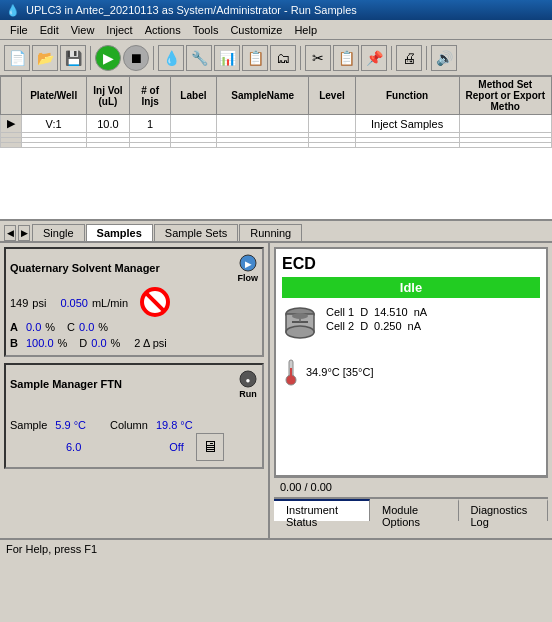 This screenshot has width=552, height=622. I want to click on channel-b-unit: %, so click(63, 343).